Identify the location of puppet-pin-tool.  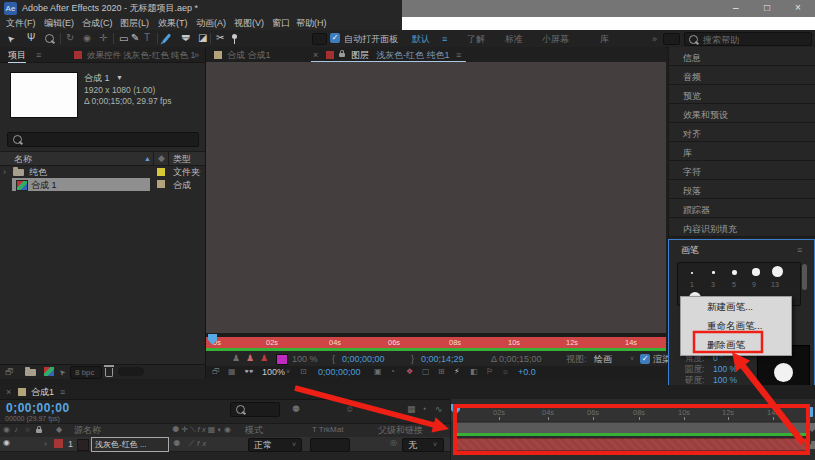
(234, 36).